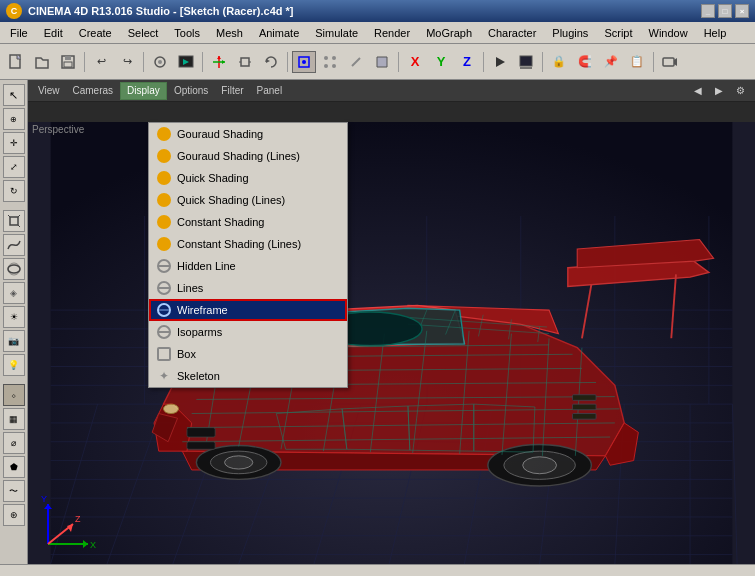 Image resolution: width=755 pixels, height=576 pixels. I want to click on tb-new, so click(16, 62).